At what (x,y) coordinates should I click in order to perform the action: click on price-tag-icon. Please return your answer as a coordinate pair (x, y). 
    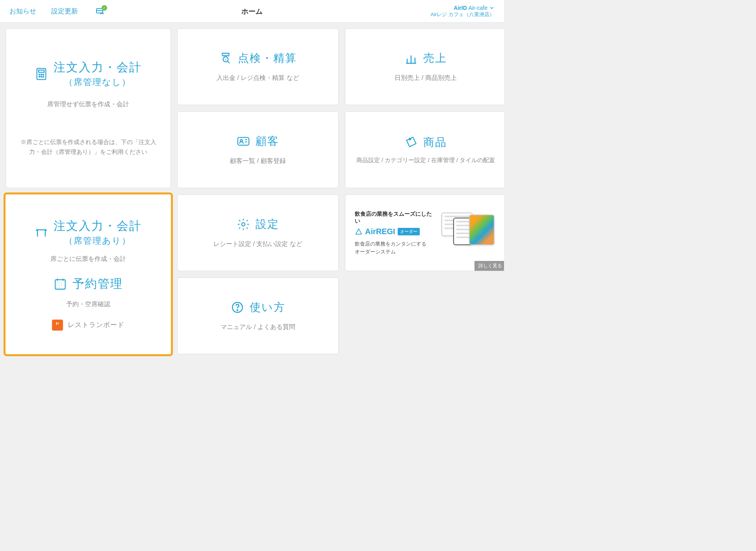
    Looking at the image, I should click on (411, 142).